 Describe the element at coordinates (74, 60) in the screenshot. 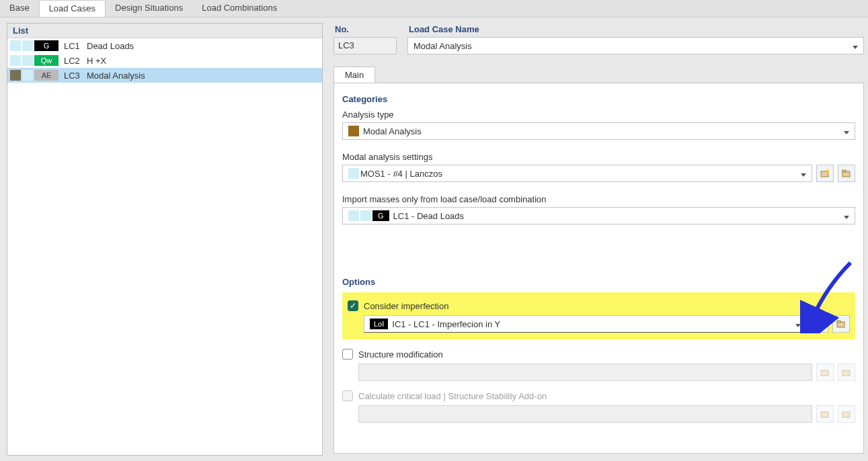

I see `lc-id: LC2` at that location.